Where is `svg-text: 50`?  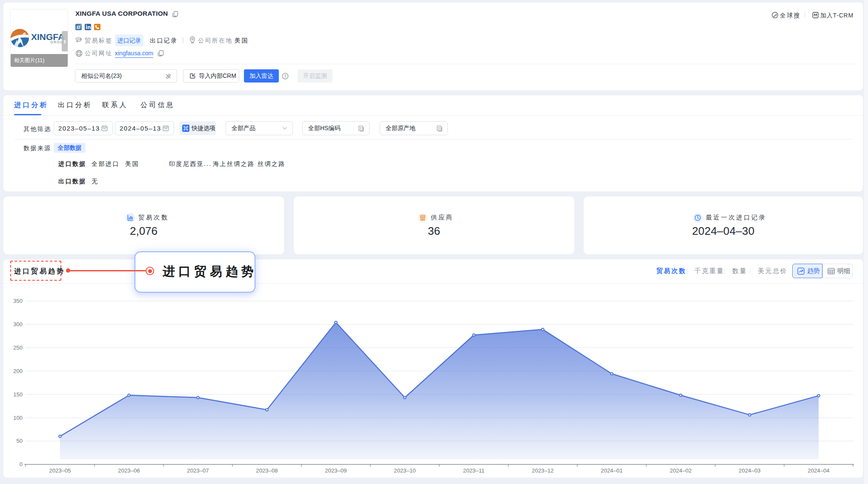
svg-text: 50 is located at coordinates (20, 441).